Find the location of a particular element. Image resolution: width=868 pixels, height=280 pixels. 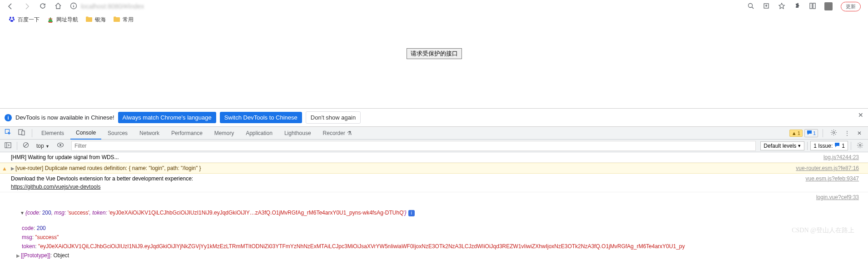

install-icon is located at coordinates (766, 6).